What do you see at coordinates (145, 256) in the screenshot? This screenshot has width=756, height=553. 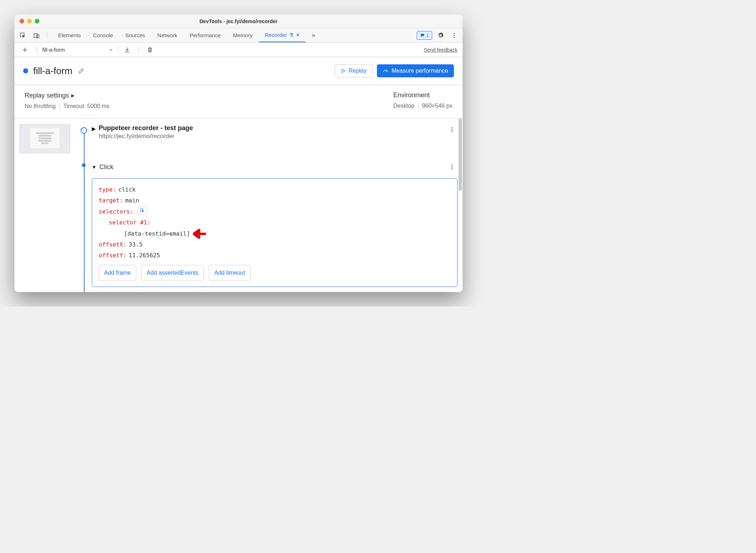 I see `field-value: 11.265625` at bounding box center [145, 256].